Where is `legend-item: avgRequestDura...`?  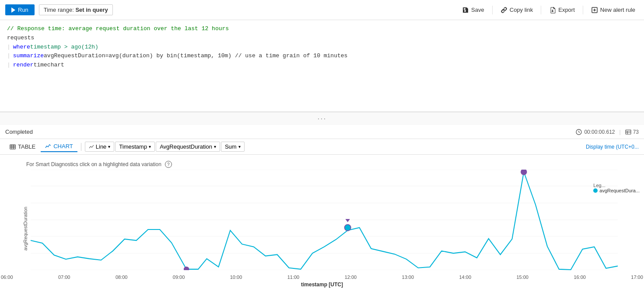
legend-item: avgRequestDura... is located at coordinates (616, 191).